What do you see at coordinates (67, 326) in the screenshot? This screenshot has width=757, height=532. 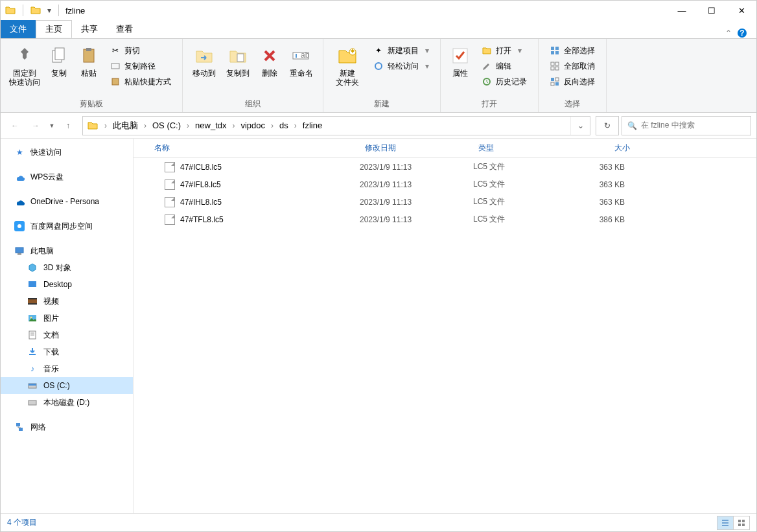 I see `navigation-pane: ★快速访问 WPS云盘 OneDrive - Persona 百度网盘同步空间 …` at bounding box center [67, 326].